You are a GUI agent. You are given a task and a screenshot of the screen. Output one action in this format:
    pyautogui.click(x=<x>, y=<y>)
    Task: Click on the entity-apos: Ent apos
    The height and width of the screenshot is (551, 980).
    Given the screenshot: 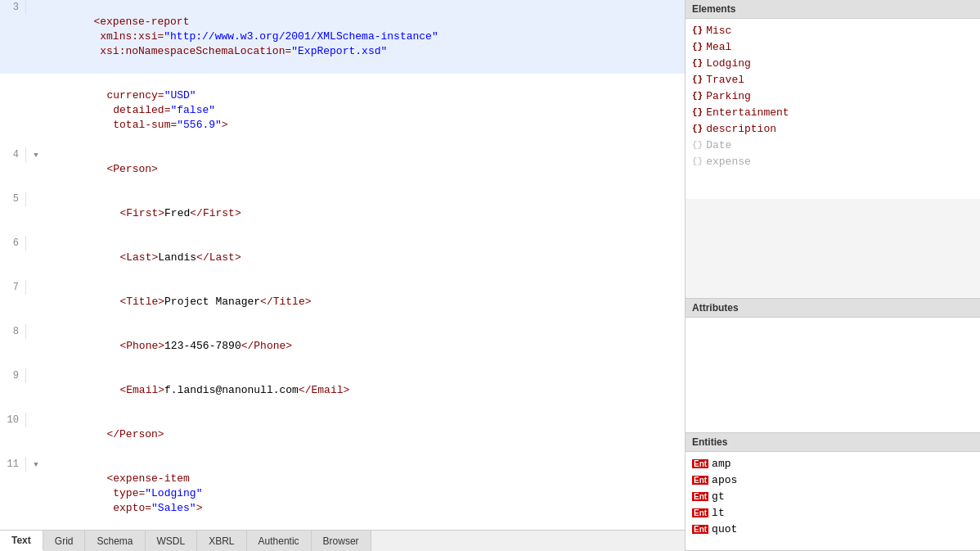 What is the action you would take?
    pyautogui.click(x=833, y=480)
    